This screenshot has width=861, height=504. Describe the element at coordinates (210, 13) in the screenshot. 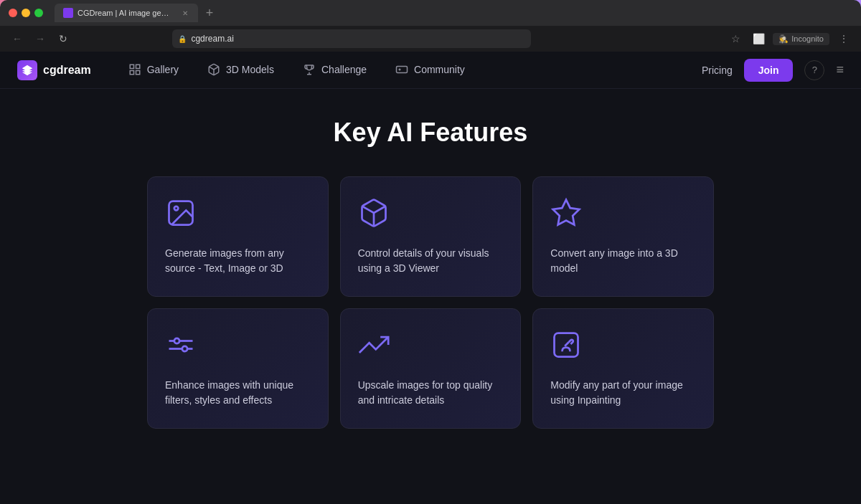

I see `new-tab-button: +` at that location.